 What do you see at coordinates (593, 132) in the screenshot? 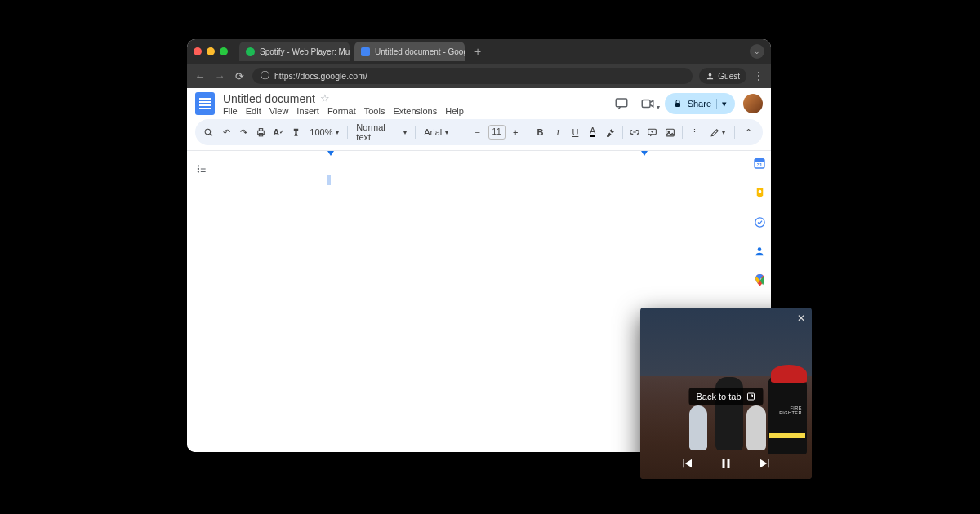
I see `text-color-button: A` at bounding box center [593, 132].